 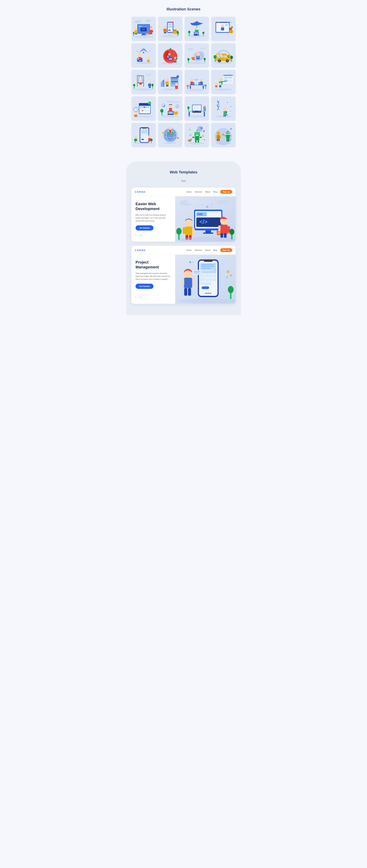 What do you see at coordinates (138, 235) in the screenshot?
I see `social-twitter-icon: t` at bounding box center [138, 235].